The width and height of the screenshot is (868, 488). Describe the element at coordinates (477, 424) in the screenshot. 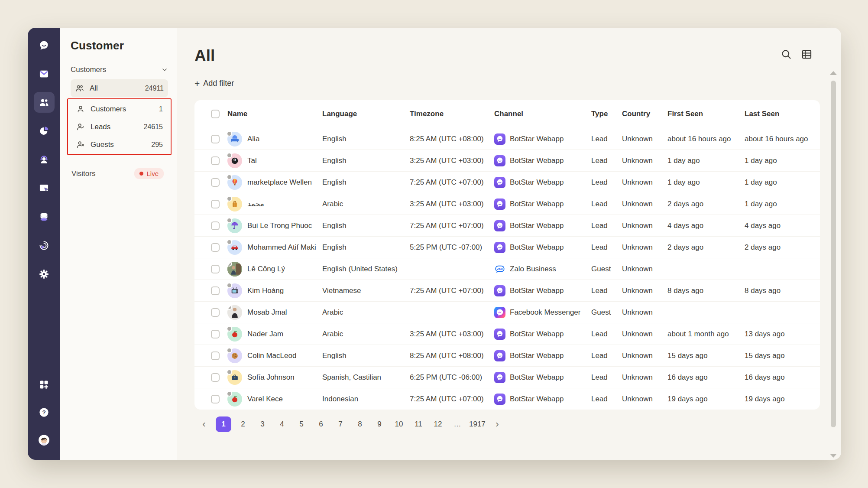

I see `page-button-1917: 1917` at that location.